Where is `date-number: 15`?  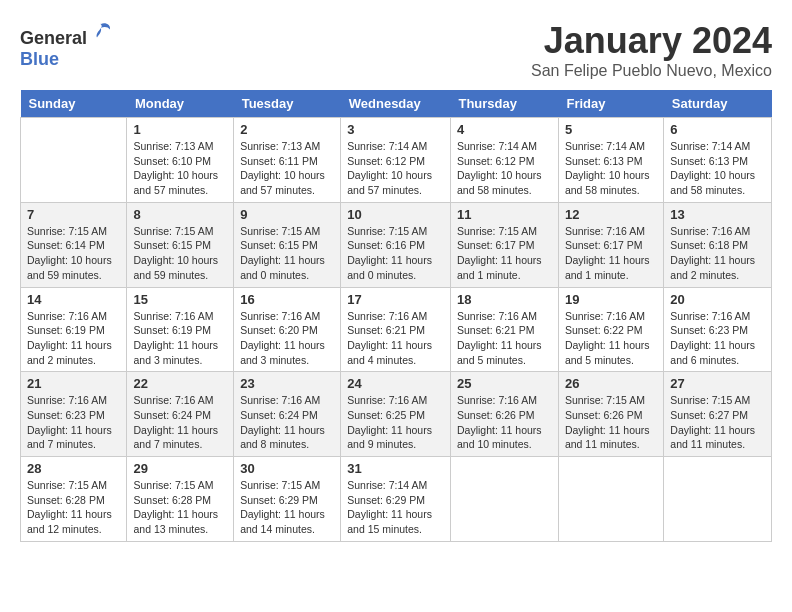
date-number: 15 is located at coordinates (180, 300).